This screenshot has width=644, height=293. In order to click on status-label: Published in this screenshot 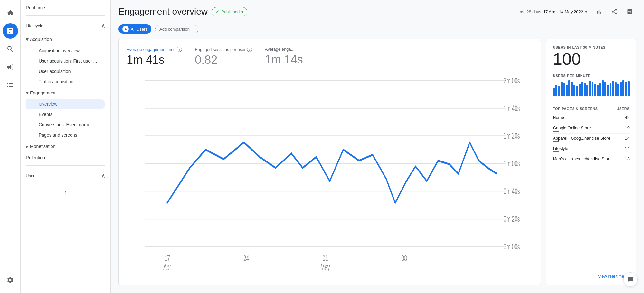, I will do `click(231, 12)`.